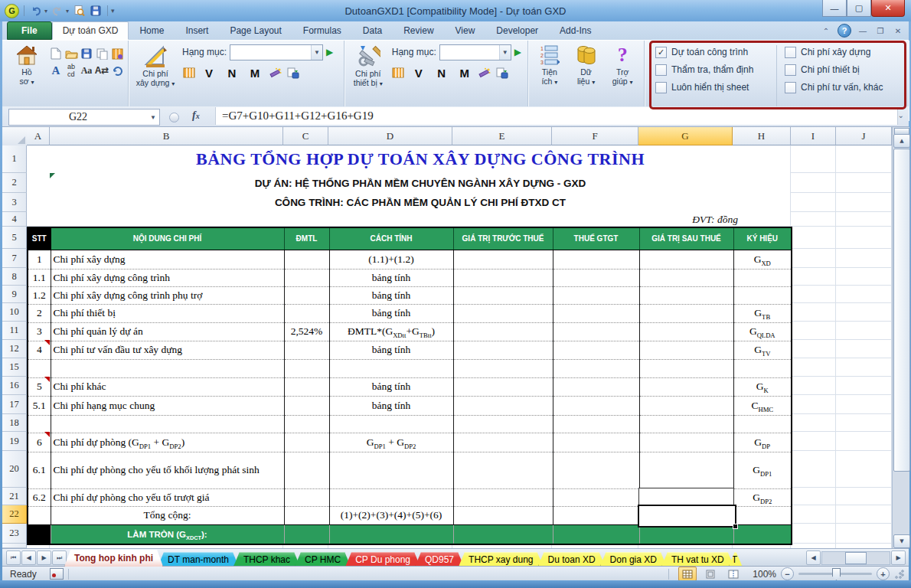 The image size is (911, 588). I want to click on table-header-4: GIÁ TRỊ TRƯỚC THUẾ, so click(503, 239).